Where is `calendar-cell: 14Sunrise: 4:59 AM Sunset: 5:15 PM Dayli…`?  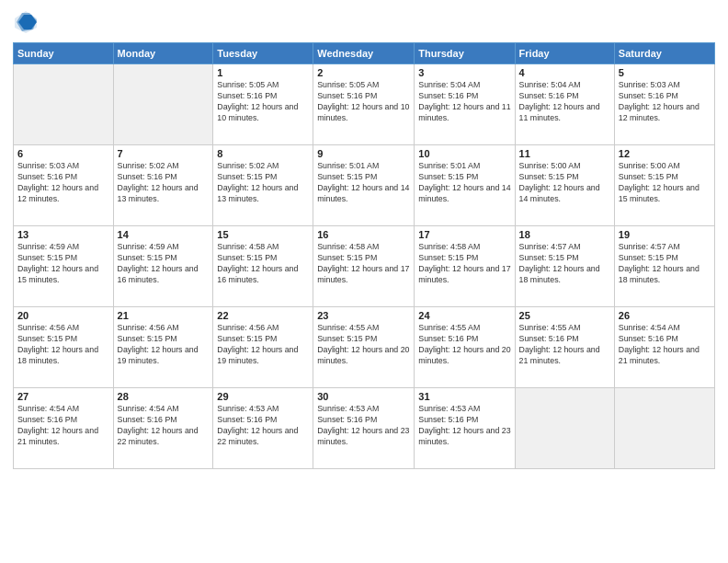 calendar-cell: 14Sunrise: 4:59 AM Sunset: 5:15 PM Dayli… is located at coordinates (164, 267).